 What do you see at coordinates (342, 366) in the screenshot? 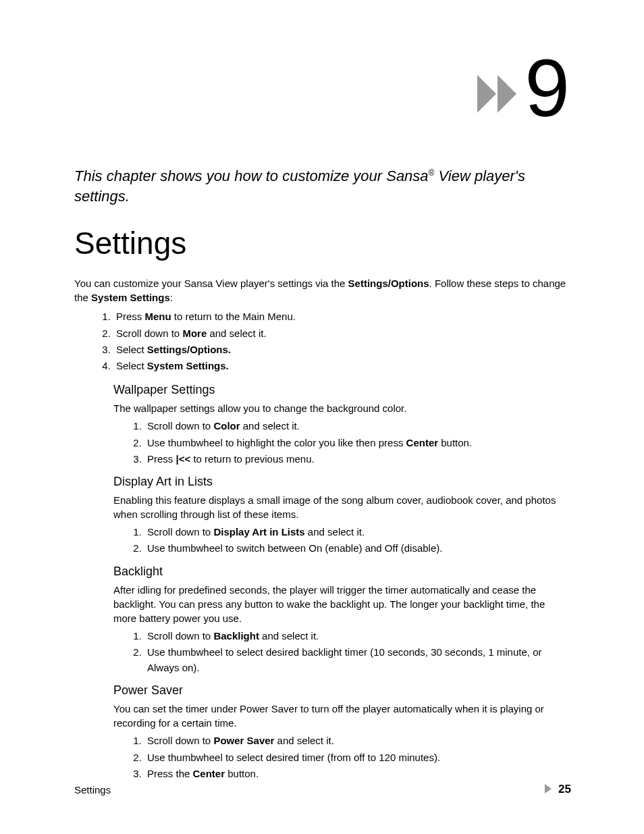
I see `list-item: Select System Settings.` at bounding box center [342, 366].